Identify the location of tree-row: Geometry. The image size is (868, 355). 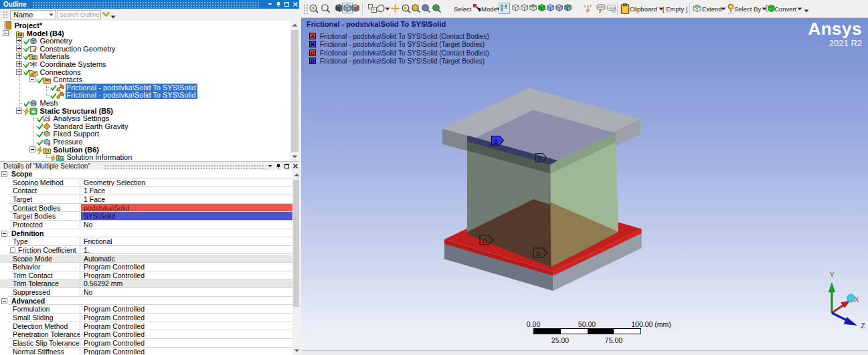
(145, 41).